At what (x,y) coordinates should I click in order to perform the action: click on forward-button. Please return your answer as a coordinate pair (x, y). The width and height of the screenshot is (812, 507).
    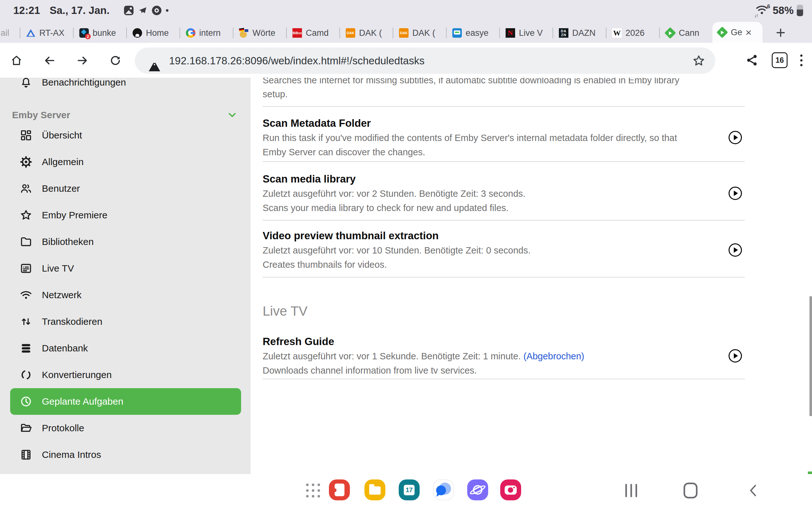
    Looking at the image, I should click on (83, 60).